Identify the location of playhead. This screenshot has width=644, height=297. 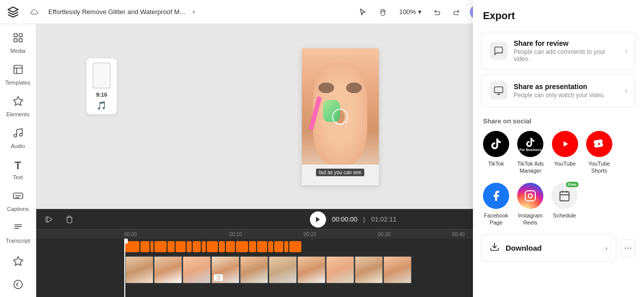
(125, 268).